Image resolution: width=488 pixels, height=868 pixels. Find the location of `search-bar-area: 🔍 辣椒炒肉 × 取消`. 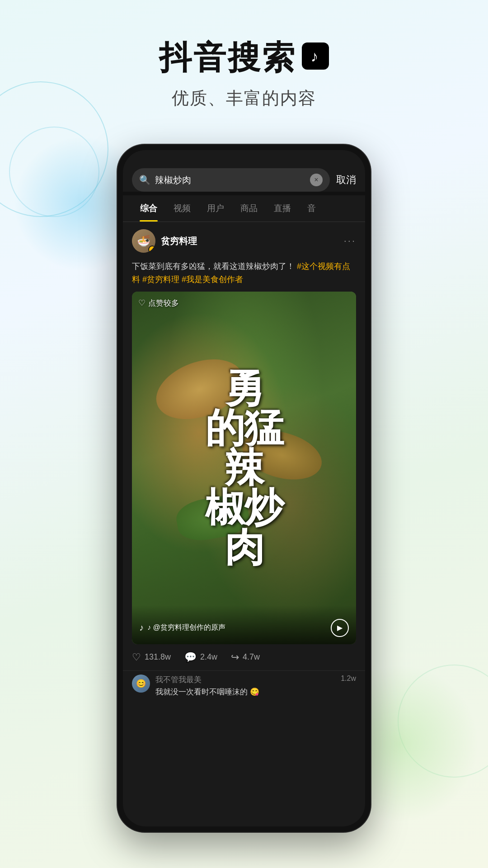

search-bar-area: 🔍 辣椒炒肉 × 取消 is located at coordinates (244, 171).